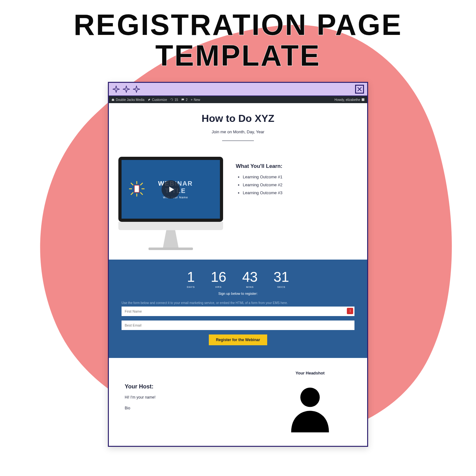  I want to click on host-heading: Your Host:, so click(190, 387).